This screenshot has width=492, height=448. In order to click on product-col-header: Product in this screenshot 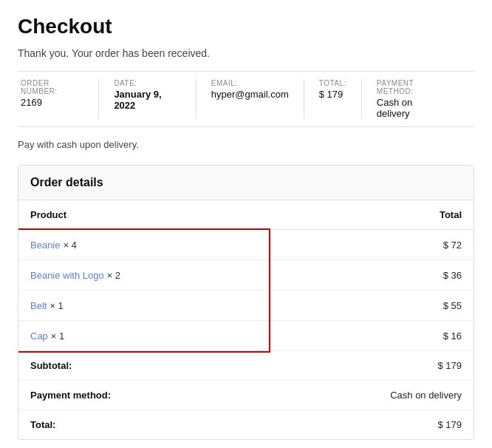, I will do `click(143, 215)`.